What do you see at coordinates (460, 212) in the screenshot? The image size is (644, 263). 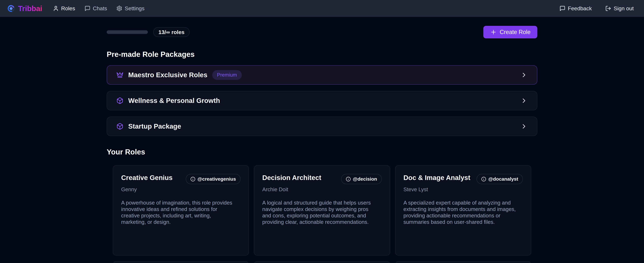 I see `role-description: A specialized expert capable of analyzin…` at bounding box center [460, 212].